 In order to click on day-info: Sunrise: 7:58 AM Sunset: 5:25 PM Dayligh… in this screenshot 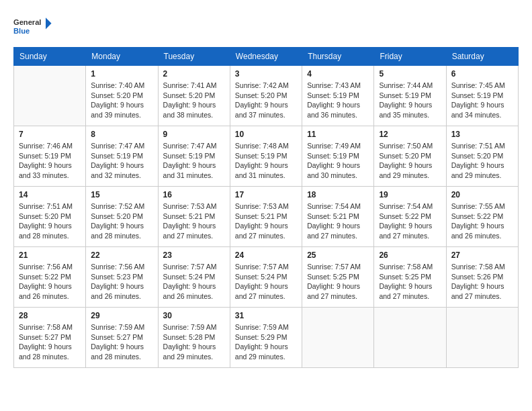, I will do `click(410, 282)`.